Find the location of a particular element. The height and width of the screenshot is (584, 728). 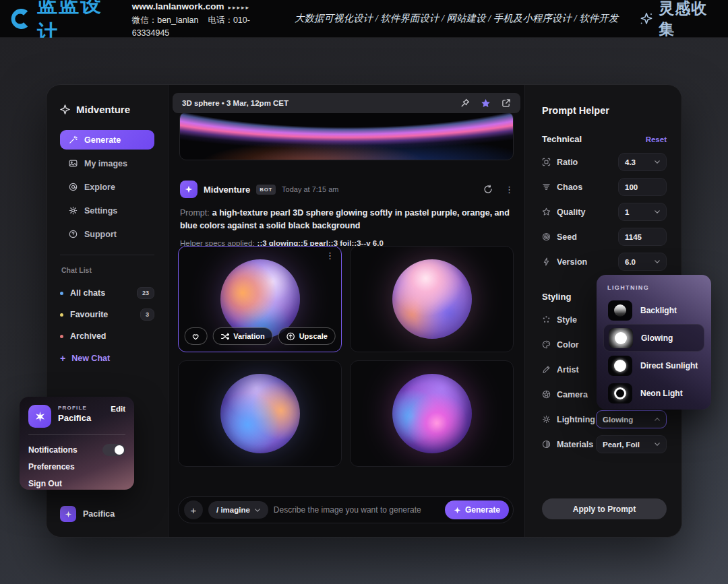

new-chat-label: New Chat is located at coordinates (90, 358).